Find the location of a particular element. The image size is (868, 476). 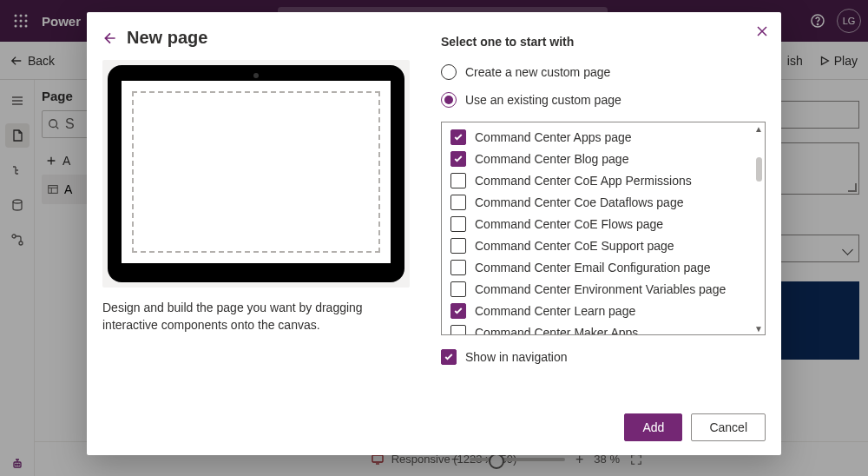

scrollbar: ▲ ▼ is located at coordinates (759, 228).